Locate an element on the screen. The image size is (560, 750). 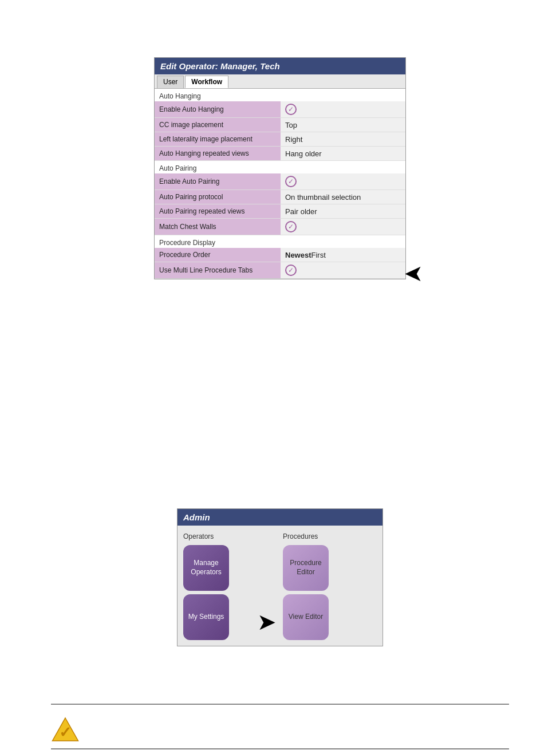
field-label-enable-auto-hanging: Enable Auto Hanging is located at coordinates (218, 109).